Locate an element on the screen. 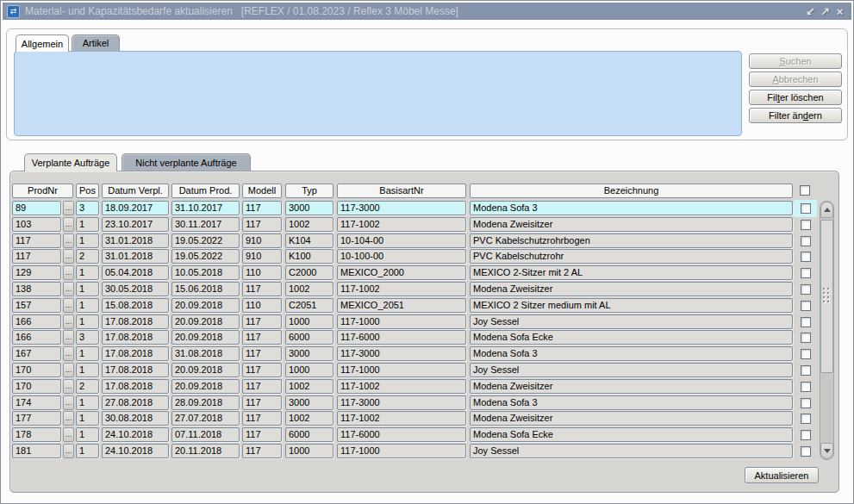  filter-loeschen-button: Filter löschen is located at coordinates (795, 97).